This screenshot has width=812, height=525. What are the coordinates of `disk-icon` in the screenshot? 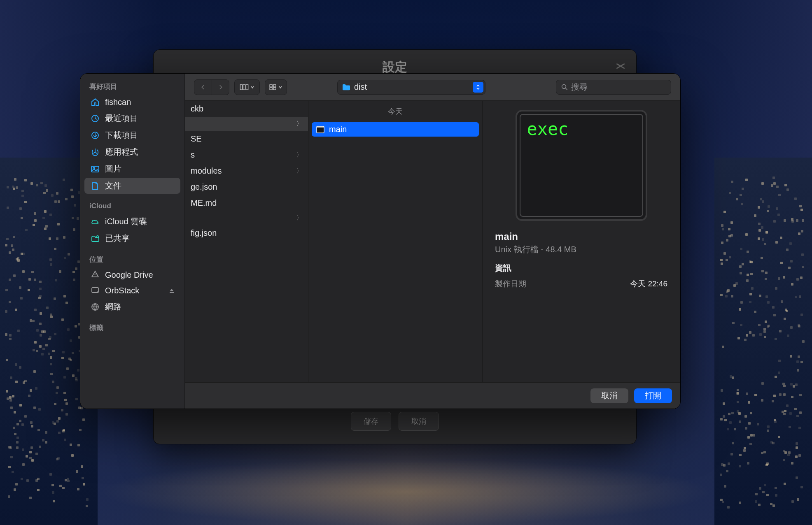 It's located at (95, 290).